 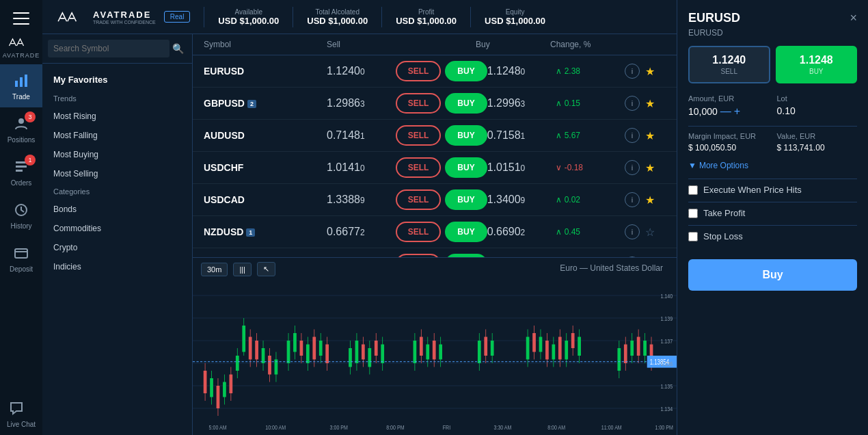 I want to click on cursor-btn: ↖, so click(x=267, y=269).